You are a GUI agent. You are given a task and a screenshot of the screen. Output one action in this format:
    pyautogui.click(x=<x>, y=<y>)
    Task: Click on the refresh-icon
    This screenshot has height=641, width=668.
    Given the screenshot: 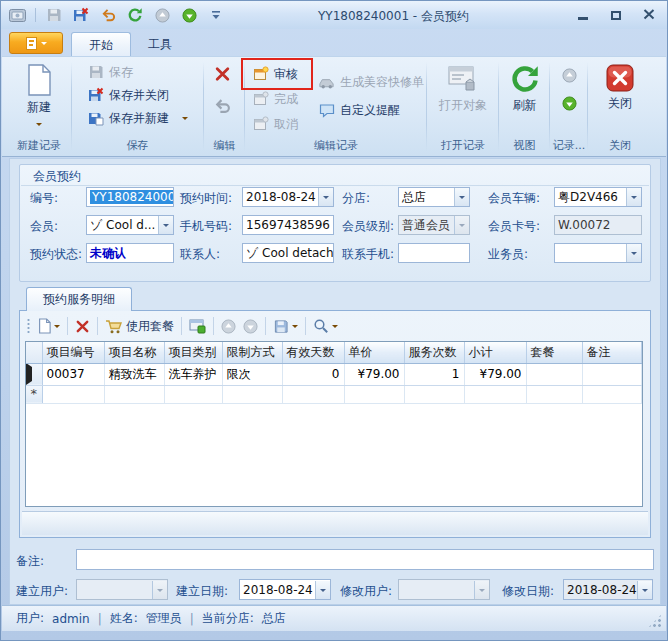 What is the action you would take?
    pyautogui.click(x=135, y=15)
    